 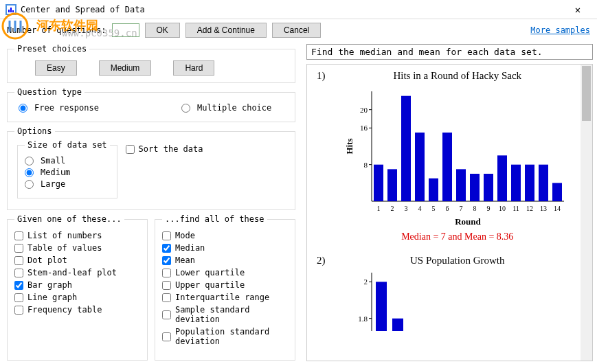 I want to click on svg-text: Hits, so click(x=349, y=146).